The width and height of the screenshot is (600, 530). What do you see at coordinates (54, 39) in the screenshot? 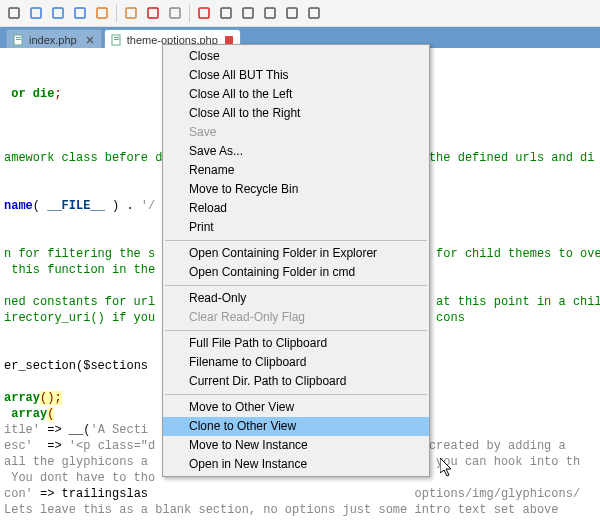
I see `tab-index: index.php` at bounding box center [54, 39].